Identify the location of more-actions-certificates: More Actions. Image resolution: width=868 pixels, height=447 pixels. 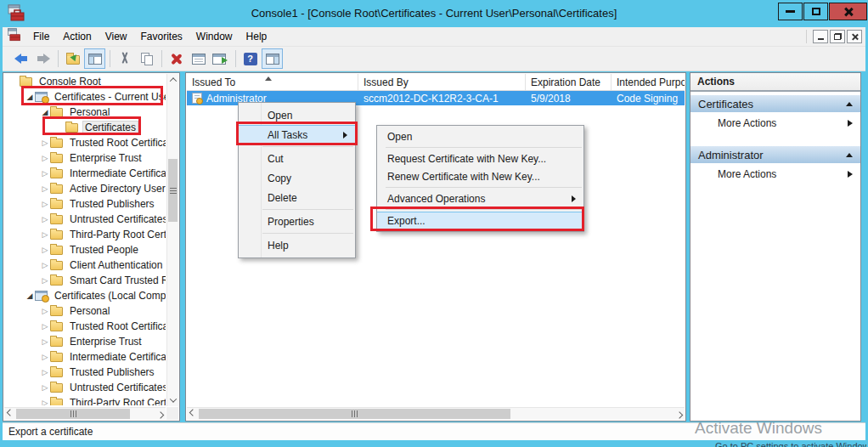
(775, 123).